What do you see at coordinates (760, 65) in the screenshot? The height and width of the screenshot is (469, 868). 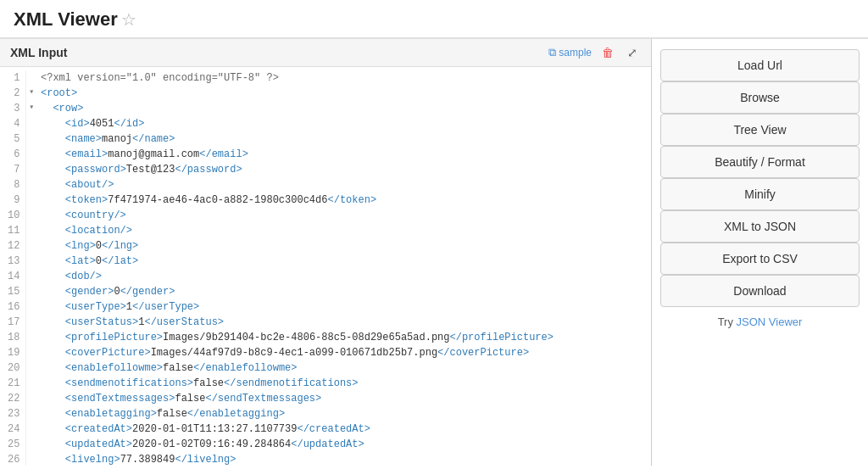 I see `load-url-button: Load Url` at bounding box center [760, 65].